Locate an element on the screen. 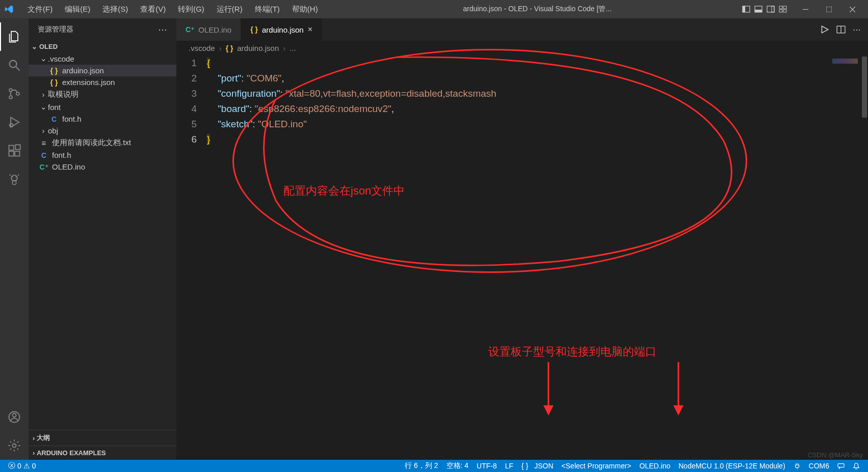  breadcrumb-folder: .vscode is located at coordinates (202, 48).